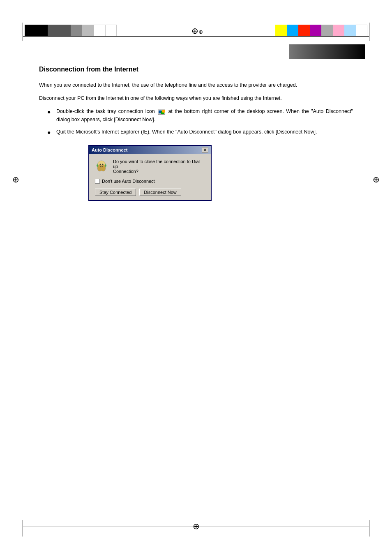 This screenshot has height=555, width=392. Describe the element at coordinates (281, 30) in the screenshot. I see `color-cell-yellow` at that location.